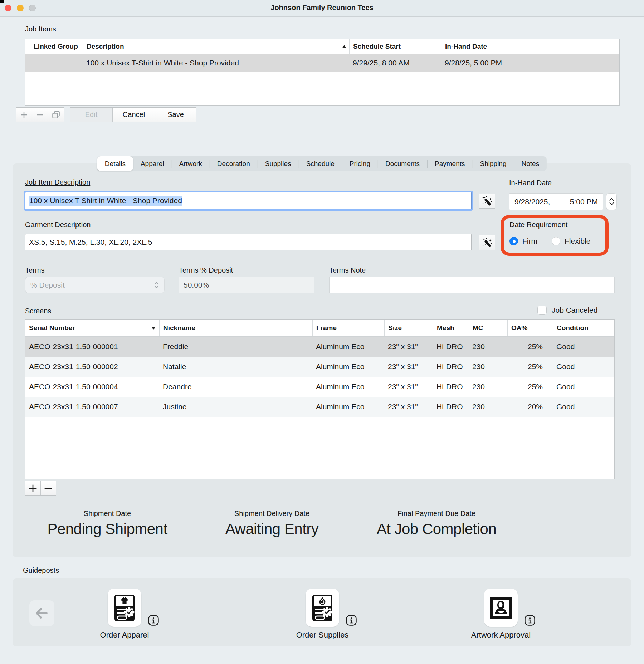 This screenshot has width=644, height=664. I want to click on radio-flexible, so click(556, 241).